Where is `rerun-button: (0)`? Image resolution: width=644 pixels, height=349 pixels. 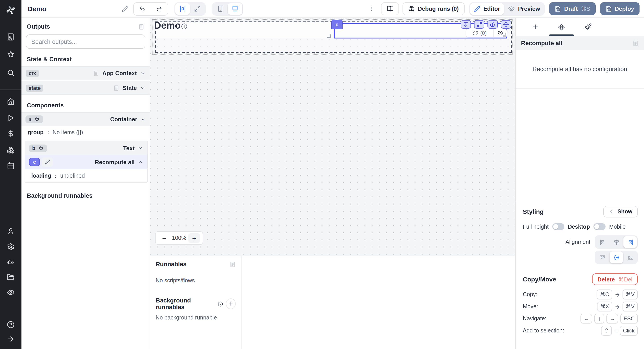 rerun-button: (0) is located at coordinates (480, 33).